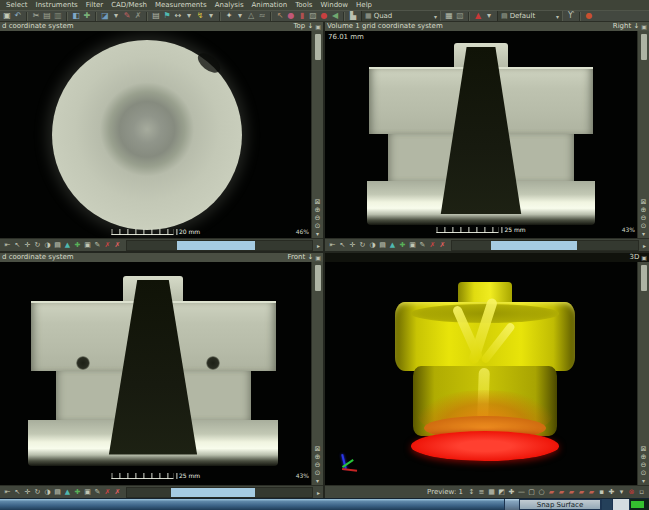  I want to click on star-caret-icon: ▾, so click(240, 16).